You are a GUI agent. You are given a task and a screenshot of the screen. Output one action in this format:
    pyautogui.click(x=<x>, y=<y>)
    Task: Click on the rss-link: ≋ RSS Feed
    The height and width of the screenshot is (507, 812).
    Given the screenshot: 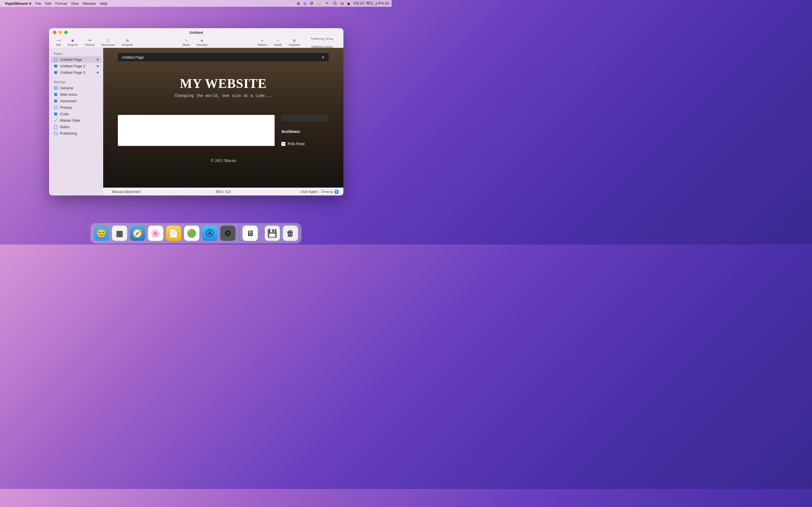 What is the action you would take?
    pyautogui.click(x=305, y=144)
    